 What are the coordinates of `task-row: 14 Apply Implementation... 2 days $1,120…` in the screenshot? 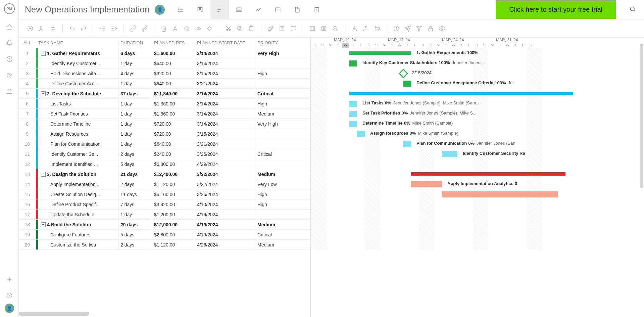 It's located at (164, 184).